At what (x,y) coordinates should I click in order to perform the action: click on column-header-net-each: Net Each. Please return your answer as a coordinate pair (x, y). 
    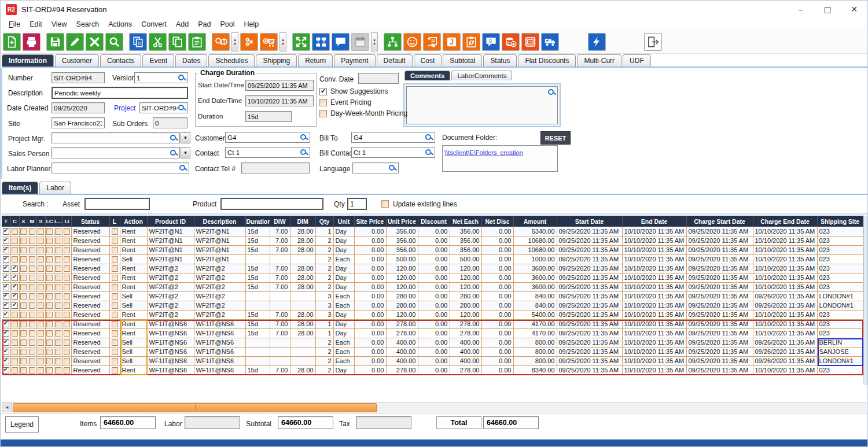
    Looking at the image, I should click on (465, 221).